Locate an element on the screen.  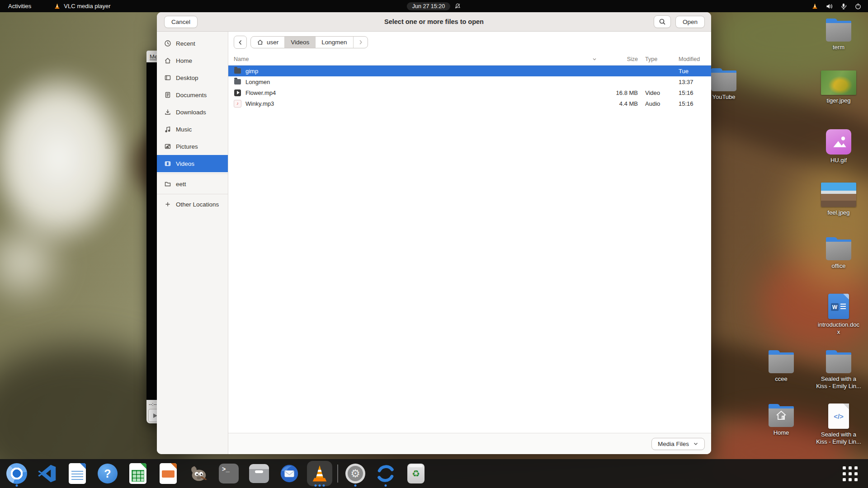
sidebar-item-label: Other Locations is located at coordinates (197, 204).